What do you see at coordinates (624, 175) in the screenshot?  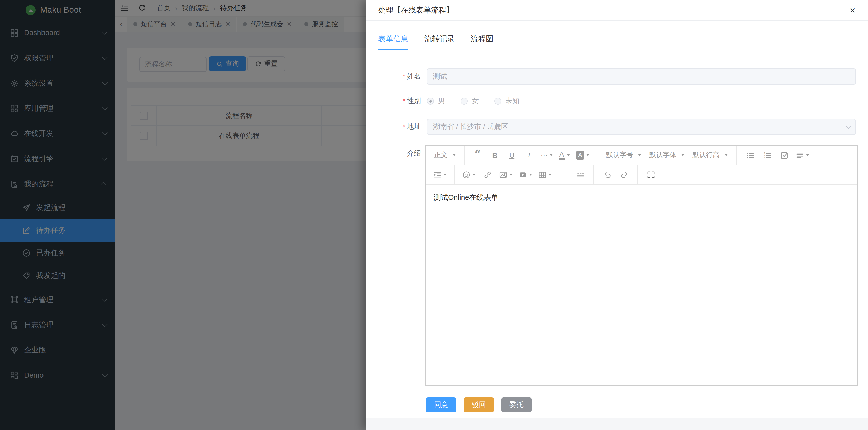 I see `toolbar-button-redo` at bounding box center [624, 175].